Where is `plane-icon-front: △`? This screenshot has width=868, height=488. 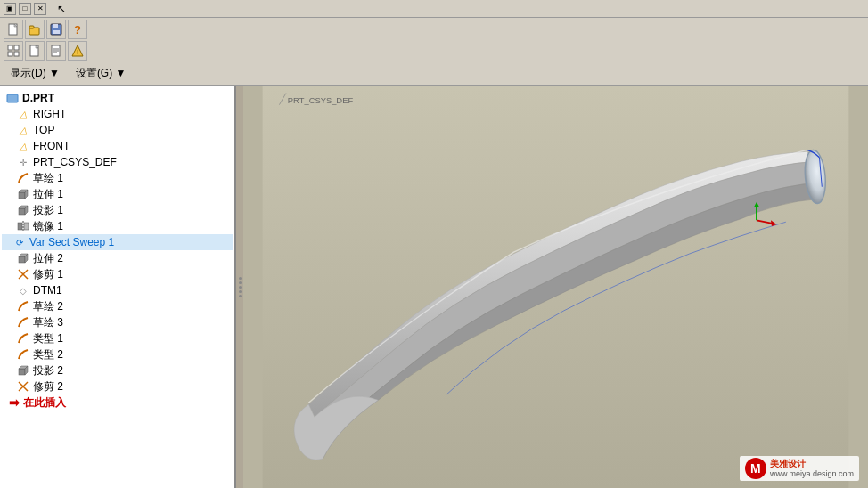 plane-icon-front: △ is located at coordinates (23, 146).